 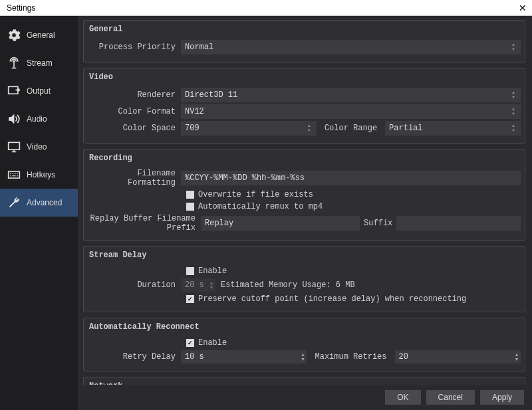 What do you see at coordinates (305, 383) in the screenshot?
I see `section-title: Network` at bounding box center [305, 383].